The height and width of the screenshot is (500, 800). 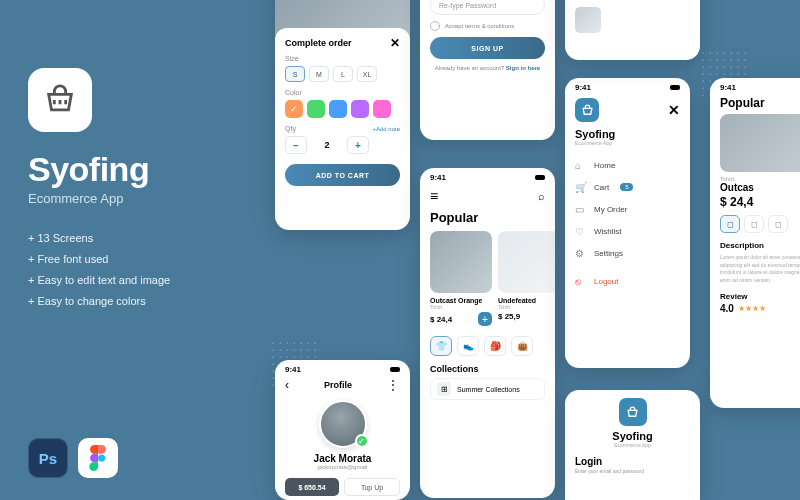 What do you see at coordinates (488, 68) in the screenshot?
I see `already-text: Already have an account? Sign in here` at bounding box center [488, 68].